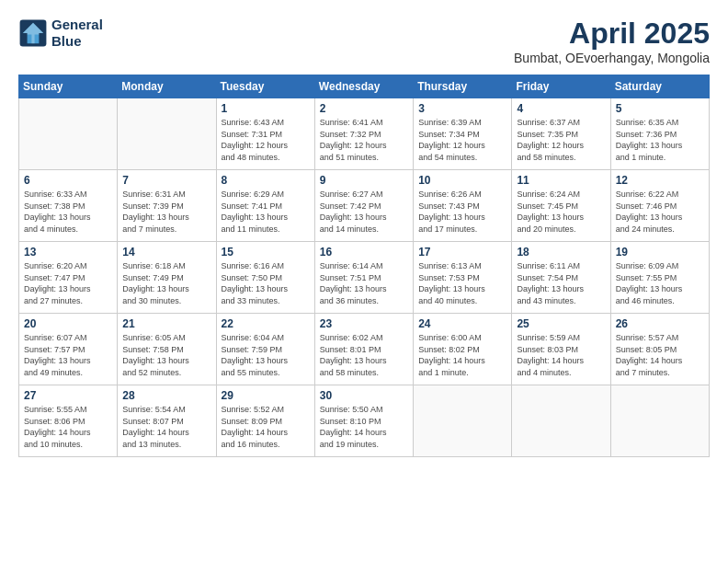 The width and height of the screenshot is (728, 563). What do you see at coordinates (68, 427) in the screenshot?
I see `day-info: Sunrise: 5:55 AM Sunset: 8:06 PM Dayligh…` at bounding box center [68, 427].